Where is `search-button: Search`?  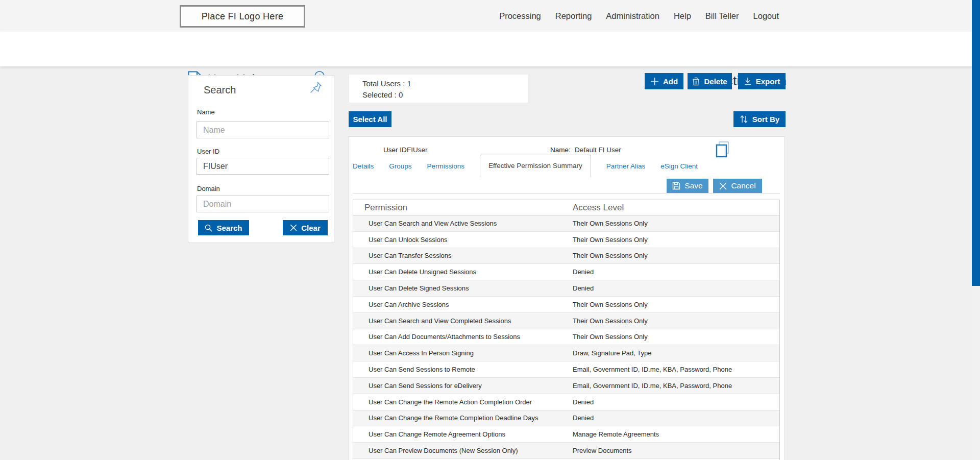 search-button: Search is located at coordinates (224, 228).